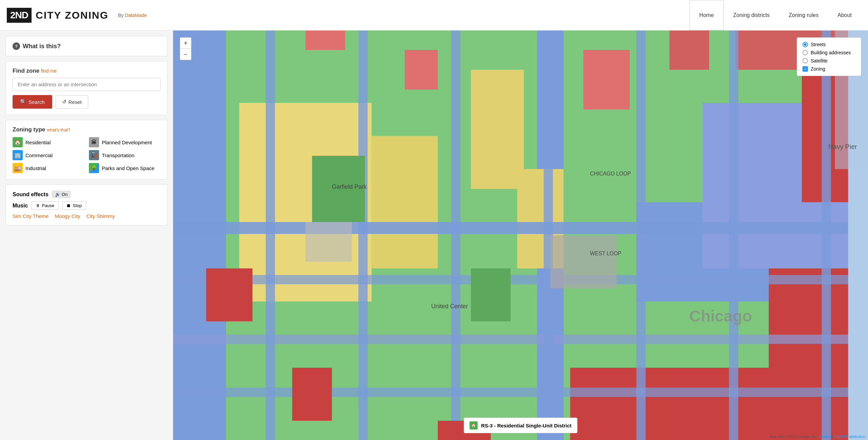 The image size is (868, 440). Describe the element at coordinates (48, 155) in the screenshot. I see `zoning-item-commercial: 🏢 Commercial` at that location.